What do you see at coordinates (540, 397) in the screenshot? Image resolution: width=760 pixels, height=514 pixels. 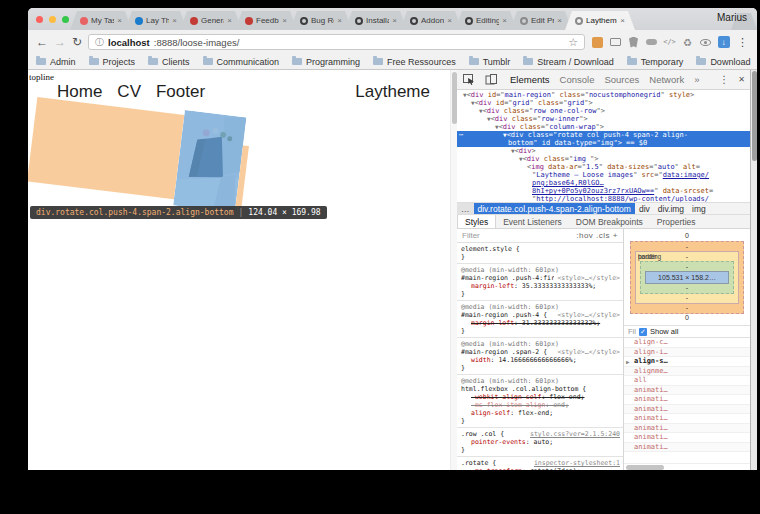 I see `css-declaration: -webkit-align-self: flex-end;` at bounding box center [540, 397].